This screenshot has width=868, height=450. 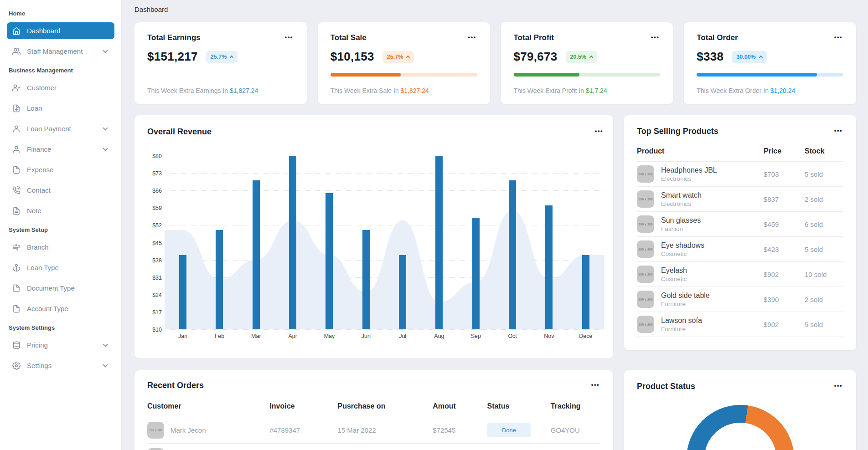 I want to click on sidebar-item-expense: Expense, so click(x=61, y=169).